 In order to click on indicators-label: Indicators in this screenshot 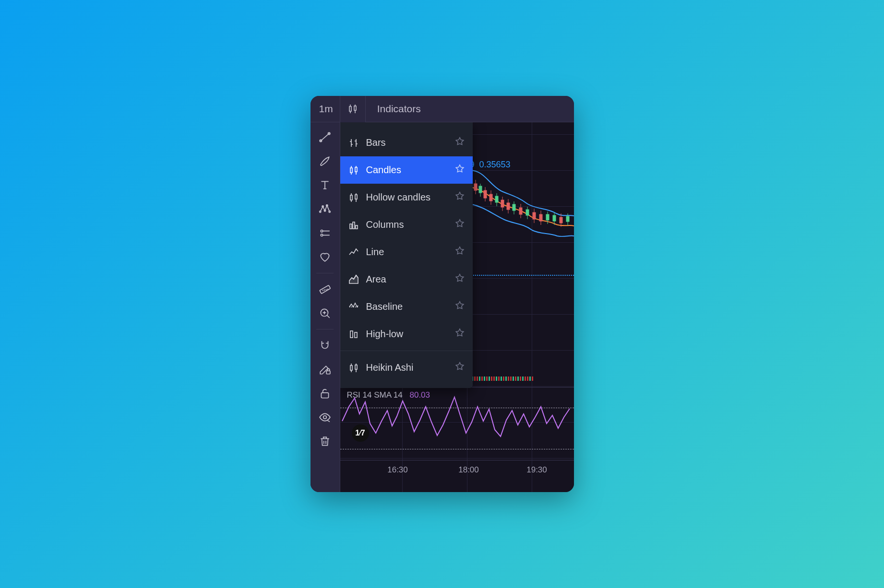, I will do `click(399, 109)`.